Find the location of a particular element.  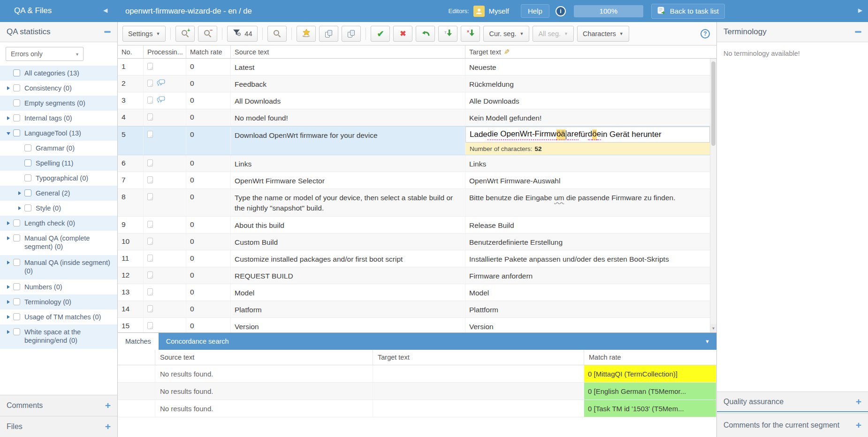

tree-item-internal-tags: Internal tags (0) is located at coordinates (59, 118).